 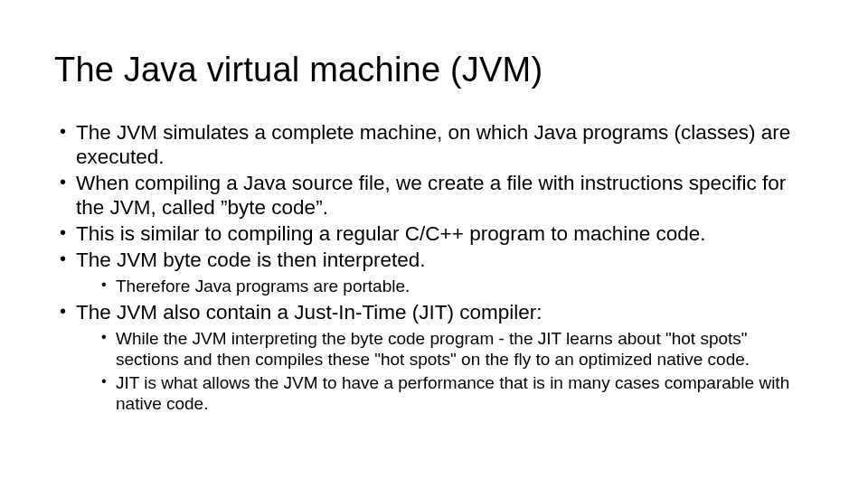 What do you see at coordinates (434, 272) in the screenshot?
I see `bullet-item: The JVM byte code is then interpreted. T…` at bounding box center [434, 272].